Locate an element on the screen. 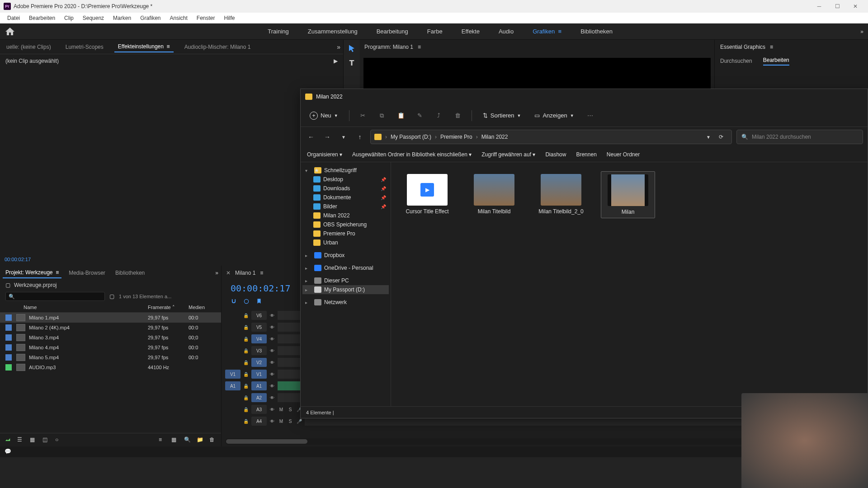 The width and height of the screenshot is (868, 488). menu-fenster: Fenster is located at coordinates (206, 18).